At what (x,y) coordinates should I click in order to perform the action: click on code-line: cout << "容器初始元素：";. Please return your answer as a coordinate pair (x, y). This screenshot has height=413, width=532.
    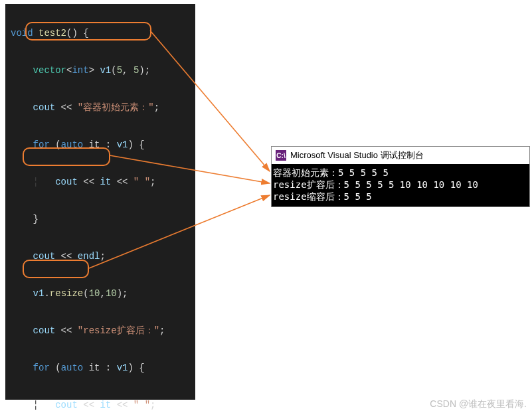
    Looking at the image, I should click on (102, 108).